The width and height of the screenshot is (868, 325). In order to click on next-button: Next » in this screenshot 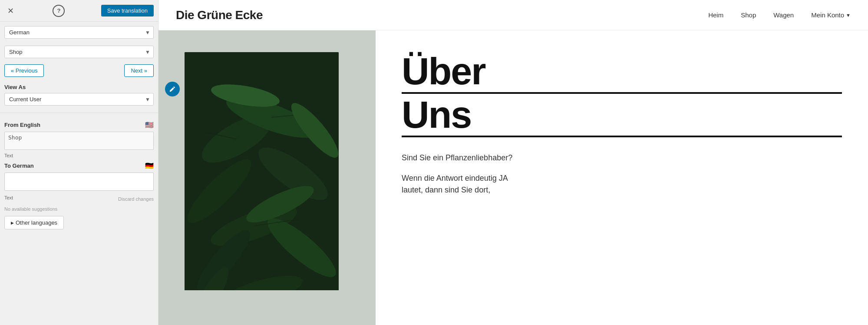, I will do `click(139, 70)`.